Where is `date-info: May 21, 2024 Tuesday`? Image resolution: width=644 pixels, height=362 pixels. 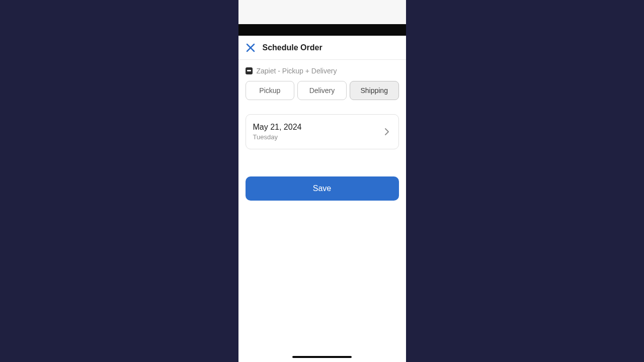
date-info: May 21, 2024 Tuesday is located at coordinates (278, 132).